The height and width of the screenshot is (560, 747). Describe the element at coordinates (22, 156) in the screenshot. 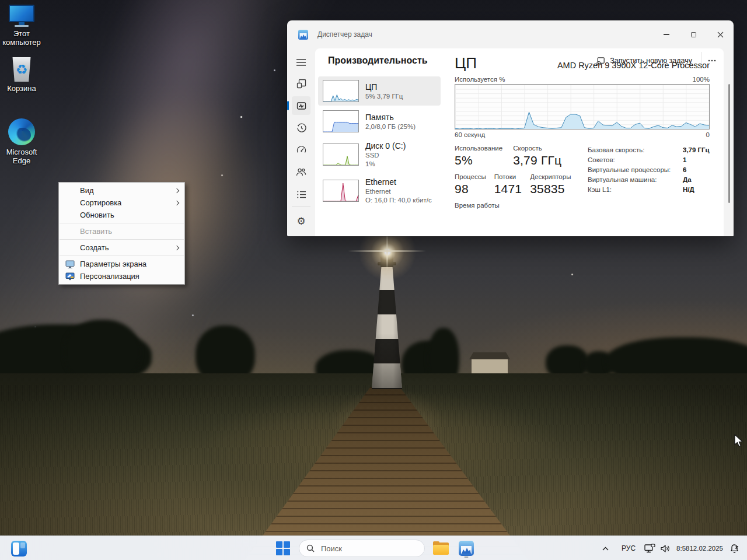

I see `desktop-icon-label: Microsoft Edge` at that location.